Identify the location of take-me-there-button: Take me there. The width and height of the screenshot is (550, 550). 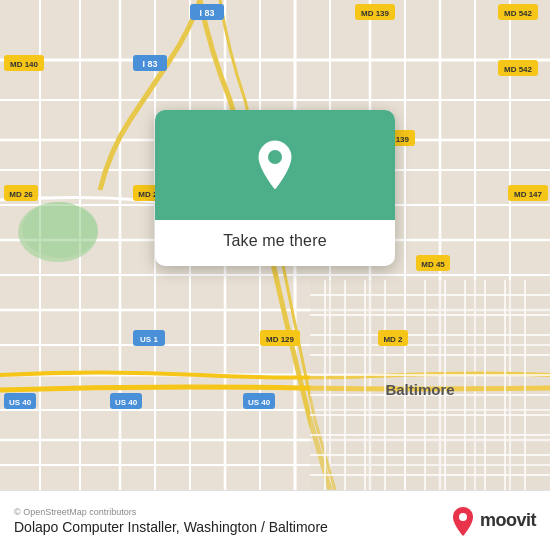
(274, 241).